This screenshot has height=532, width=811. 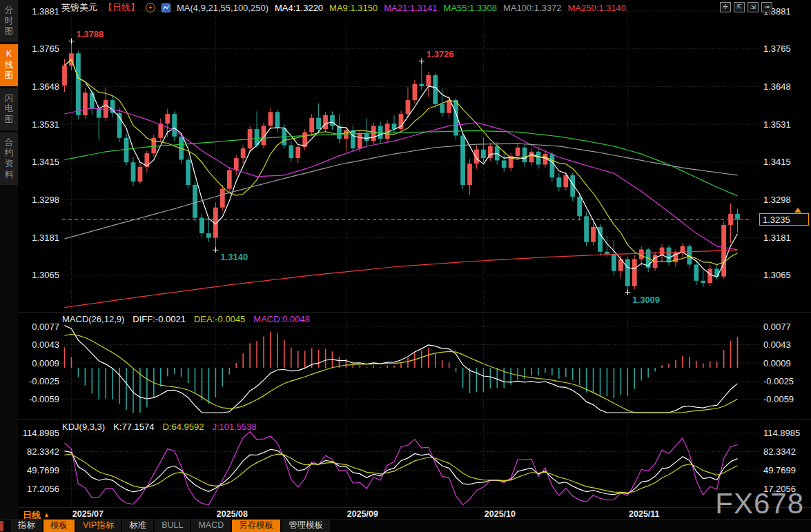 What do you see at coordinates (88, 514) in the screenshot?
I see `date-label: 2025/07` at bounding box center [88, 514].